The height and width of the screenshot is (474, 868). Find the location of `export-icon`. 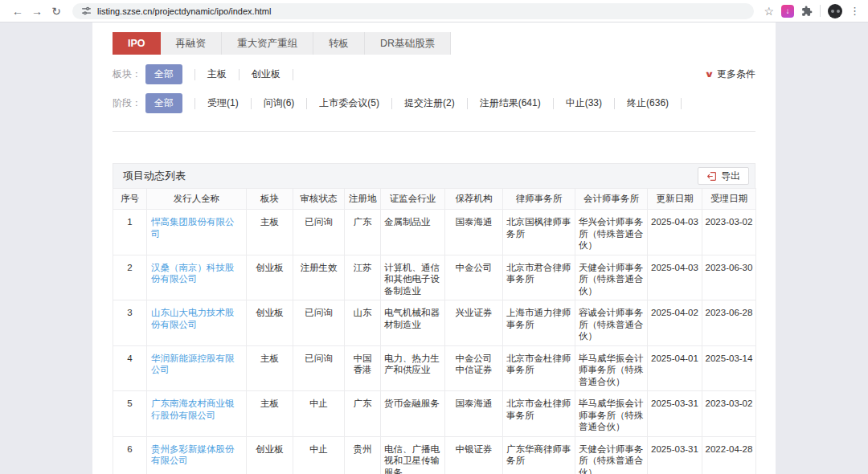

export-icon is located at coordinates (712, 177).